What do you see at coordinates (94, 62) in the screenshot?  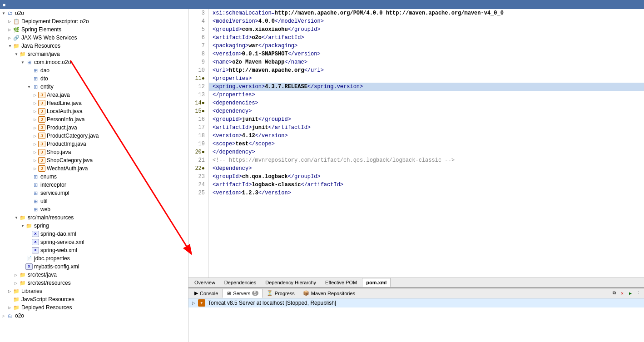 I see `tree-item-com-imooc-o2o: ▼⊞com.imooc.o2o` at bounding box center [94, 62].